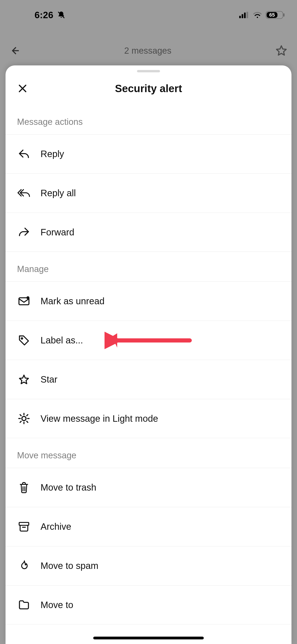 This screenshot has height=644, width=297. I want to click on home-indicator, so click(148, 638).